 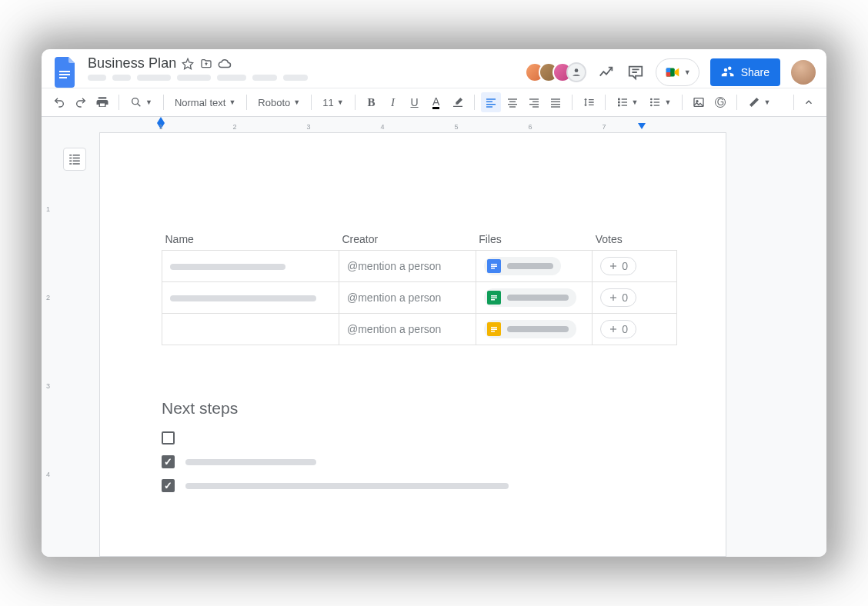 I want to click on print-button, so click(x=102, y=102).